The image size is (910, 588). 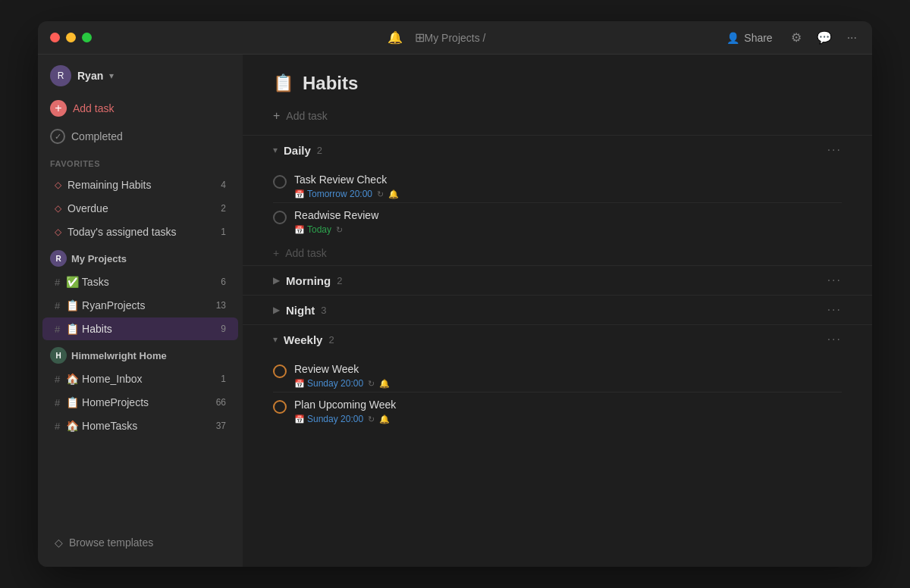 I want to click on main-add-task-button: + Add task, so click(x=557, y=119).